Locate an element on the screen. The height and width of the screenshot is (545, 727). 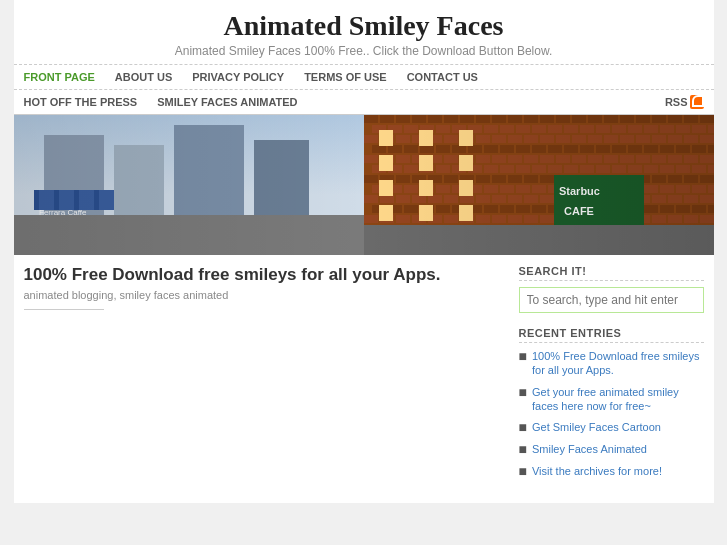
entry-link: 100% Free Download free smileys for all … is located at coordinates (618, 364).